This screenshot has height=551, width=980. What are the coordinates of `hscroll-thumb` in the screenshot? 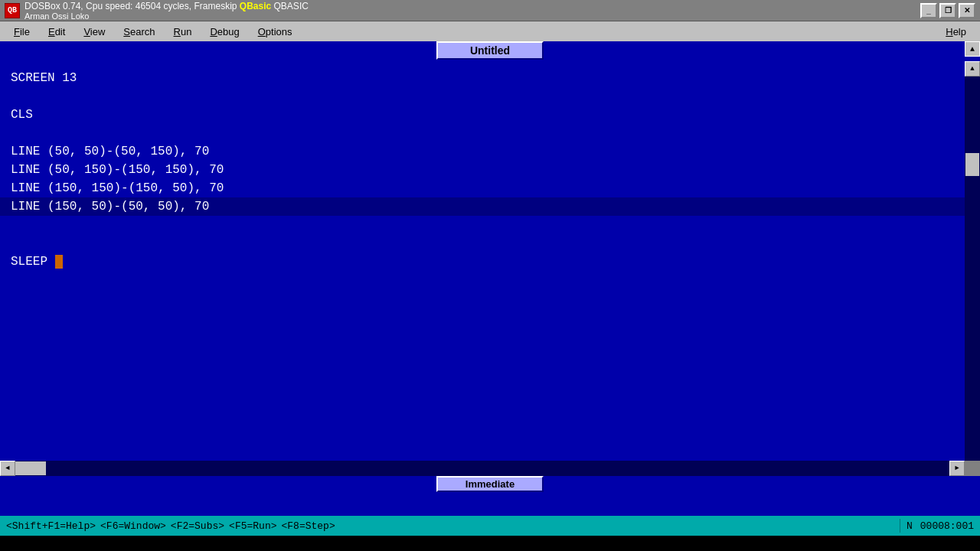 It's located at (31, 468).